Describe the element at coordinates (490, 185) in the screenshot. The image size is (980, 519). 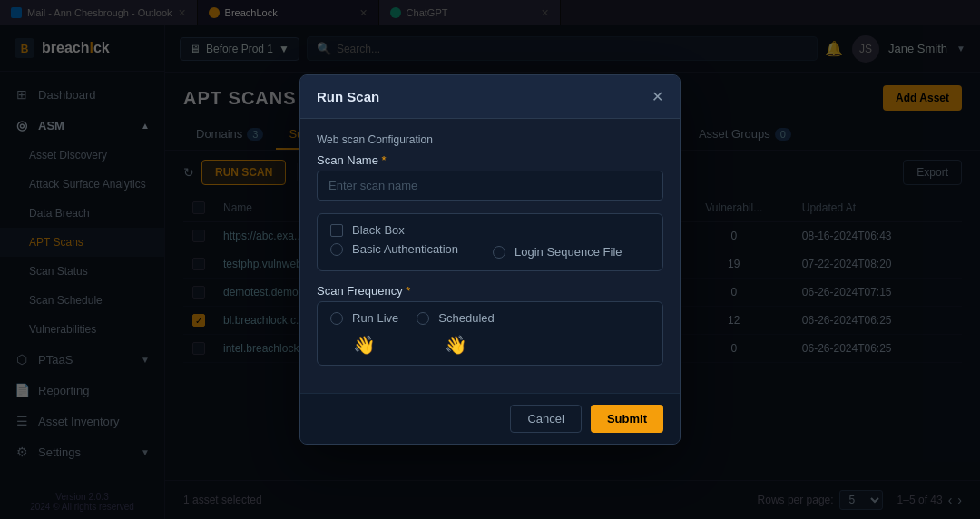
I see `scan-name-input` at that location.